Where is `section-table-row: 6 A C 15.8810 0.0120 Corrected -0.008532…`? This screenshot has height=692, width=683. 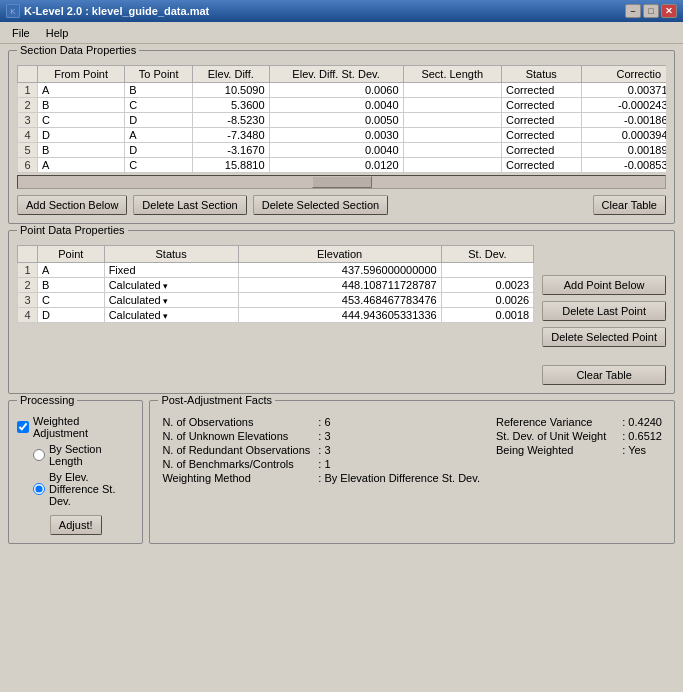
section-table-row: 6 A C 15.8810 0.0120 Corrected -0.008532… is located at coordinates (342, 166).